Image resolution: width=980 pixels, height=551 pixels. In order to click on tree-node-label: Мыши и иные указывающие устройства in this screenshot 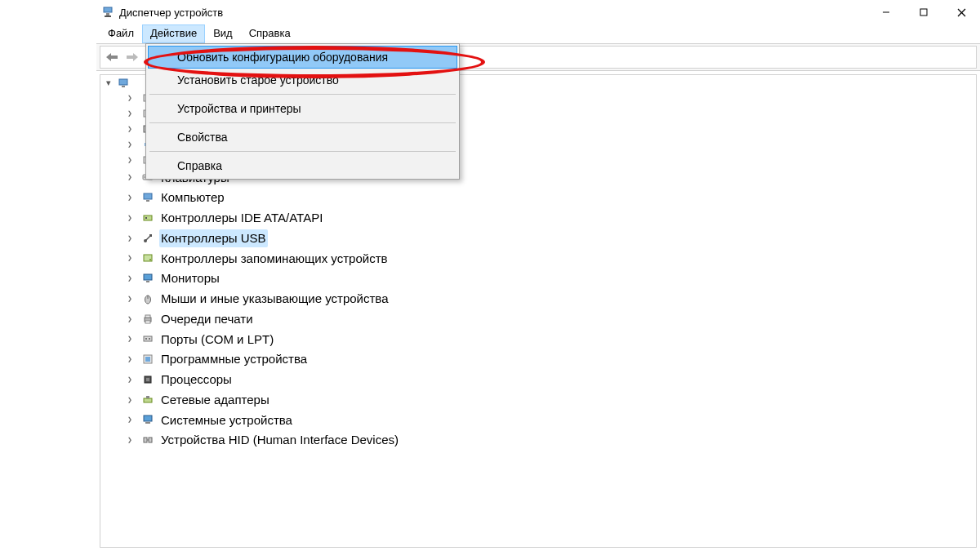, I will do `click(274, 299)`.